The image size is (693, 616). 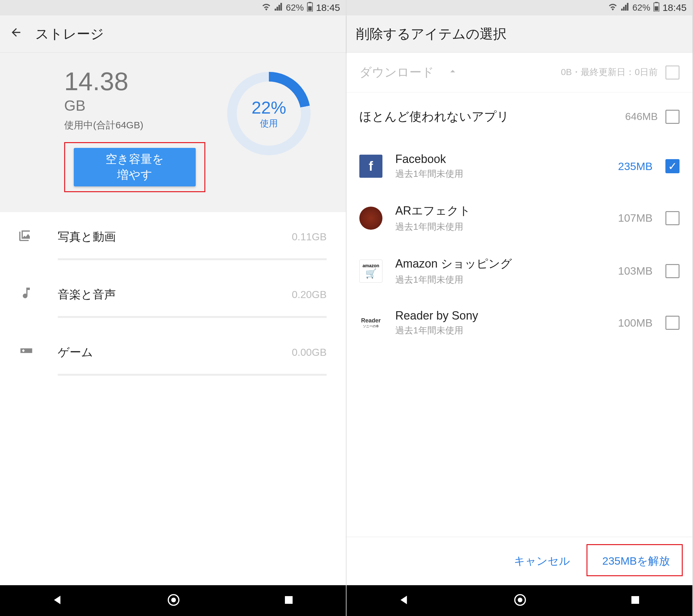 I want to click on app-size: 107MB, so click(x=625, y=218).